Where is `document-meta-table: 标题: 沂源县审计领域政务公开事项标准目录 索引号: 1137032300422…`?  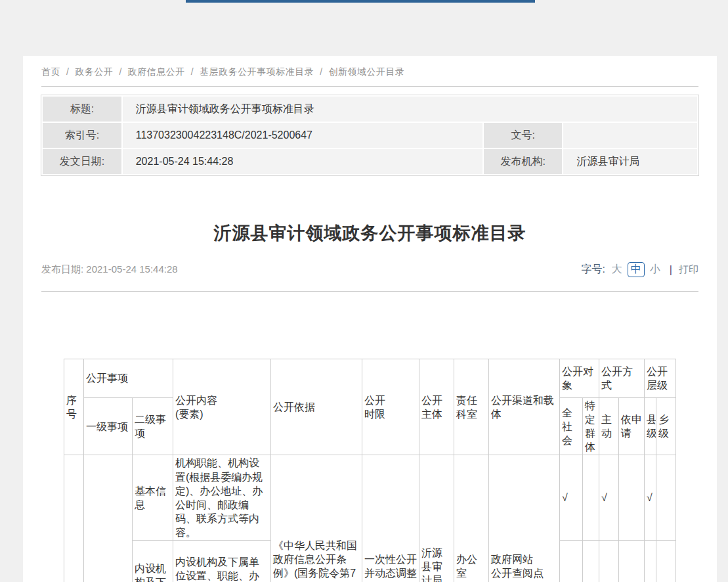
document-meta-table: 标题: 沂源县审计领域政务公开事项标准目录 索引号: 1137032300422… is located at coordinates (370, 135).